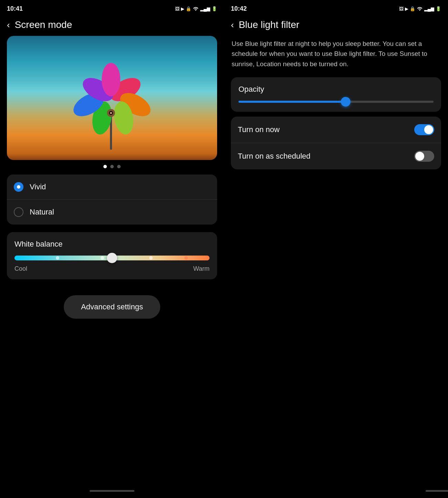 The height and width of the screenshot is (498, 448). What do you see at coordinates (401, 9) in the screenshot?
I see `right-image-icon: 🖼` at bounding box center [401, 9].